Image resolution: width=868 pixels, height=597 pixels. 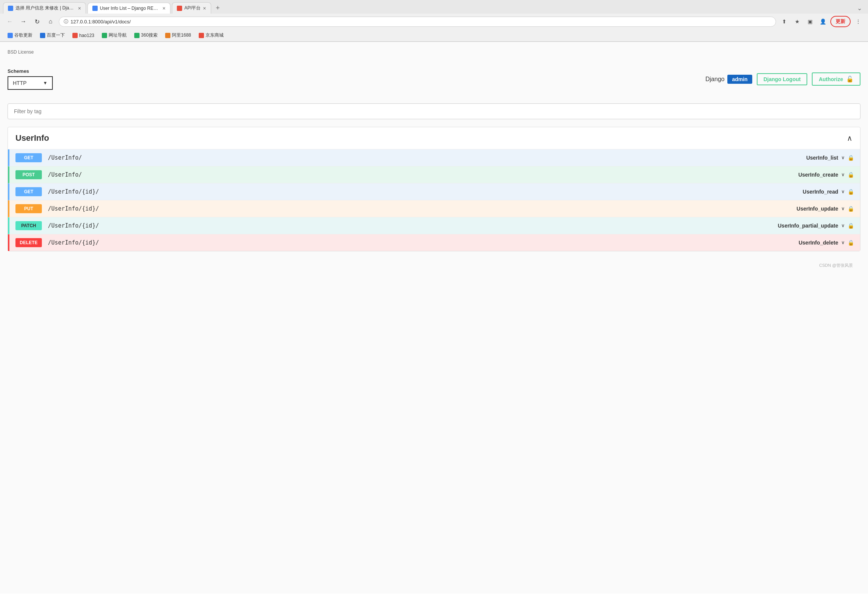 What do you see at coordinates (851, 175) in the screenshot?
I see `lock-icon-create: 🔒` at bounding box center [851, 175].